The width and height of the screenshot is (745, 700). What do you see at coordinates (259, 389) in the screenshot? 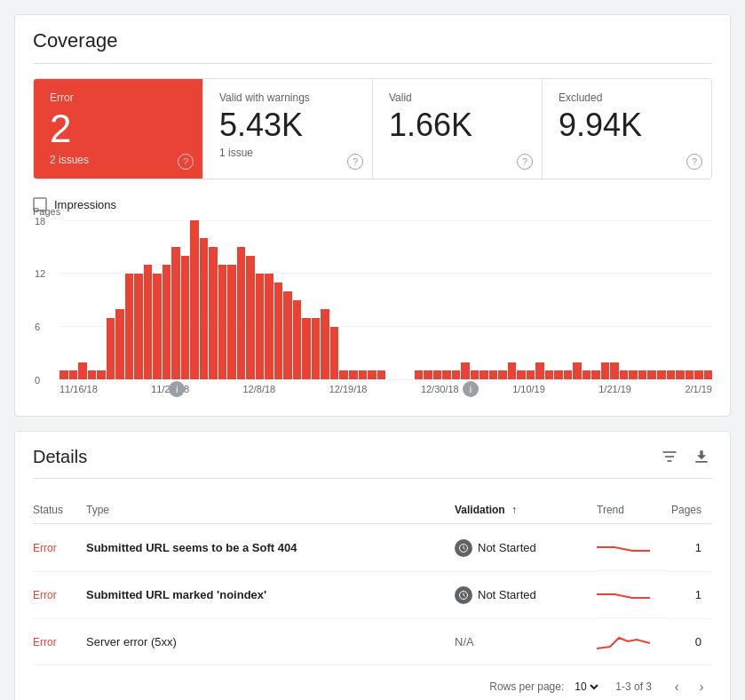
I see `x-label-2: 12/8/18` at bounding box center [259, 389].